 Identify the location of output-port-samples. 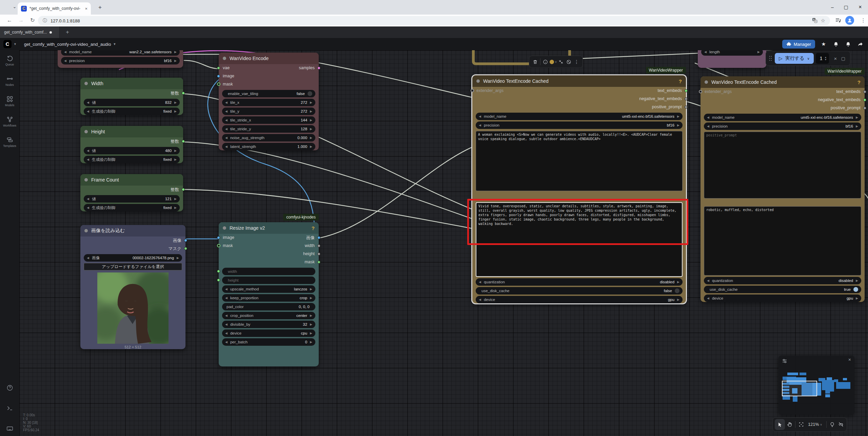
(319, 68).